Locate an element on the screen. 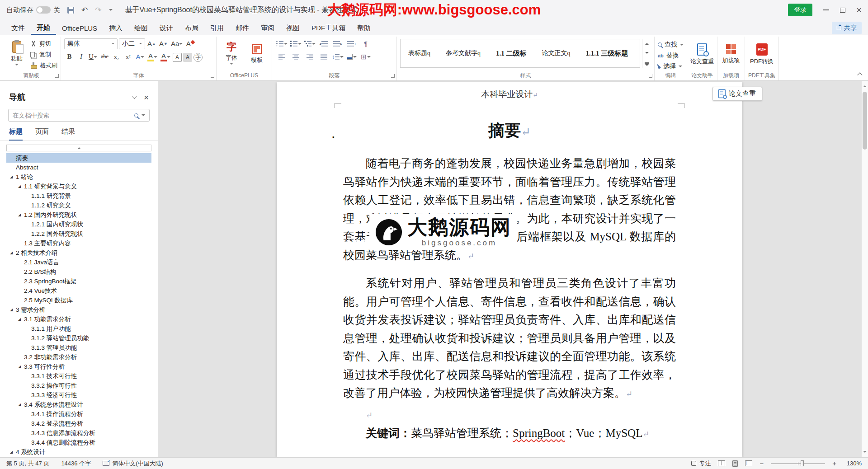 The image size is (868, 469). font-family-combo: 黑体 is located at coordinates (91, 44).